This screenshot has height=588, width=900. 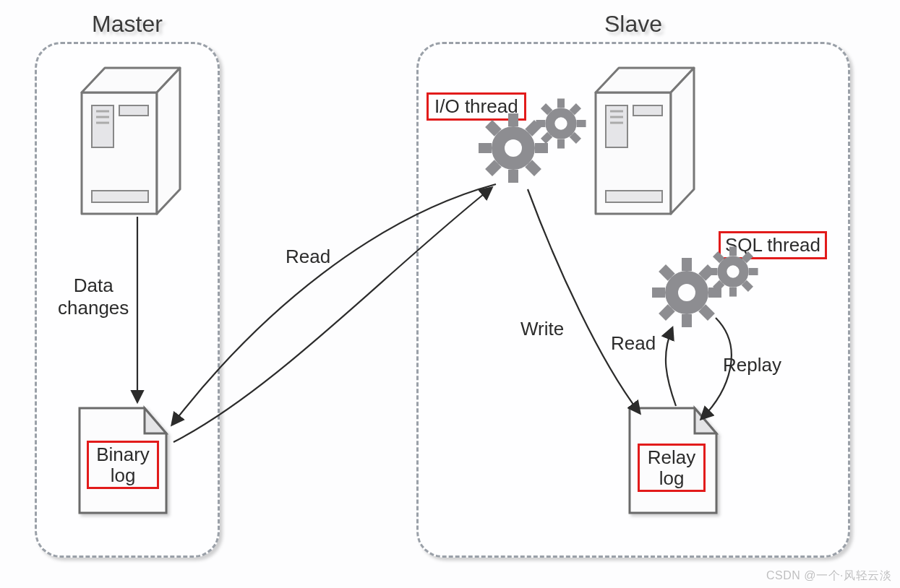 I want to click on slave-server-icon, so click(x=644, y=139).